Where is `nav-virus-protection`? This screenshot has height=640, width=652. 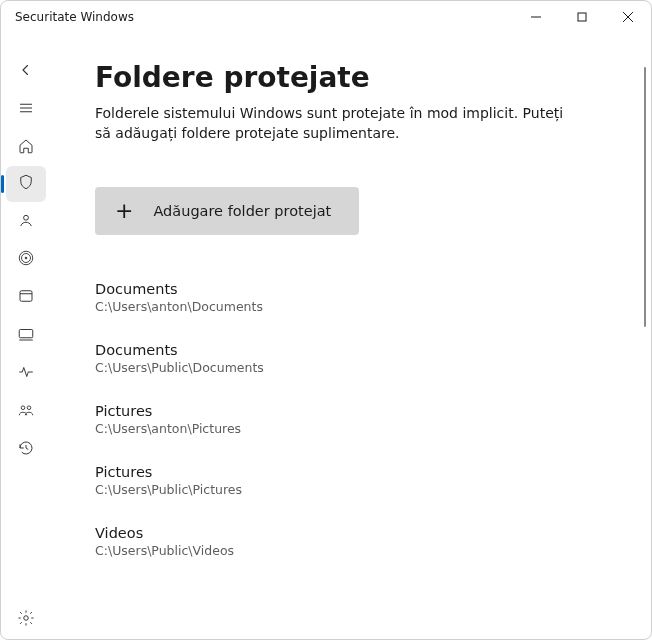
nav-virus-protection is located at coordinates (26, 184).